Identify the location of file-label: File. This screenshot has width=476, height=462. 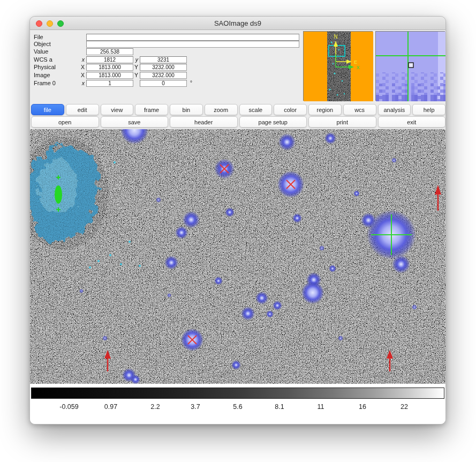
(39, 38).